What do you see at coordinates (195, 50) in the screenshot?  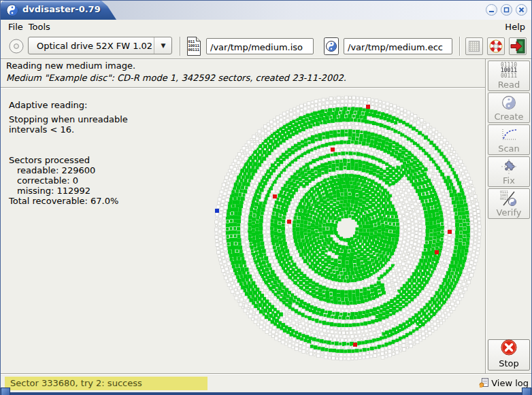 I see `svg-text: 00111` at bounding box center [195, 50].